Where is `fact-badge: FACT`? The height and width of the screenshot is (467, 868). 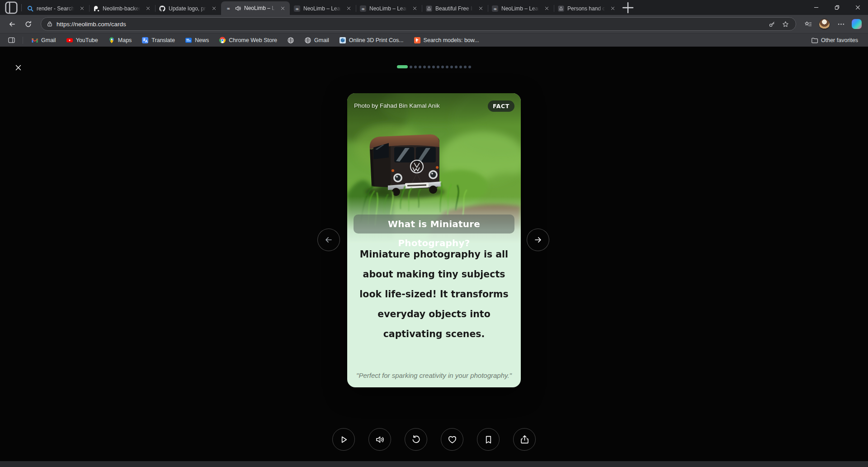 fact-badge: FACT is located at coordinates (501, 106).